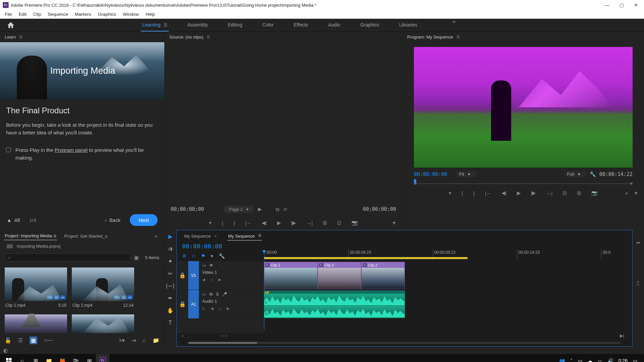 The image size is (644, 362). What do you see at coordinates (211, 294) in the screenshot?
I see `mute-m: M` at bounding box center [211, 294].